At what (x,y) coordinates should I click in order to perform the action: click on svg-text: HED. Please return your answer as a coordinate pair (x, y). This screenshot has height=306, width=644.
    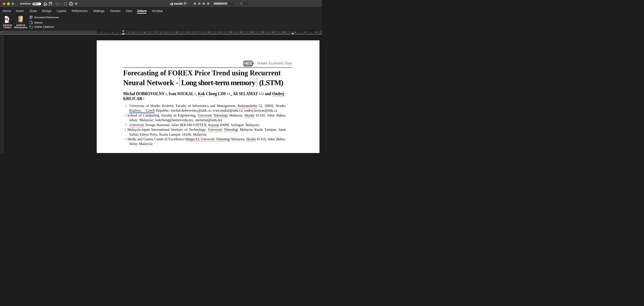
    Looking at the image, I should click on (248, 63).